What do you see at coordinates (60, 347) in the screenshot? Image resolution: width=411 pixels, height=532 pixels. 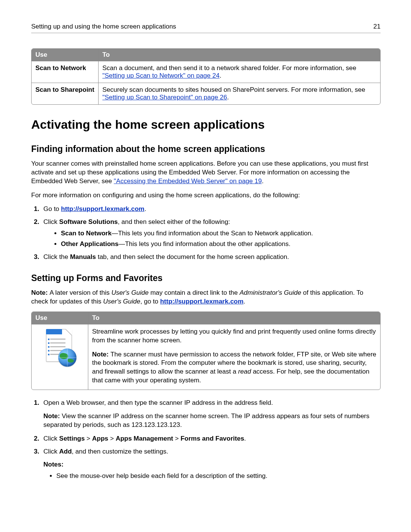 I see `forms-favorites-icon` at bounding box center [60, 347].